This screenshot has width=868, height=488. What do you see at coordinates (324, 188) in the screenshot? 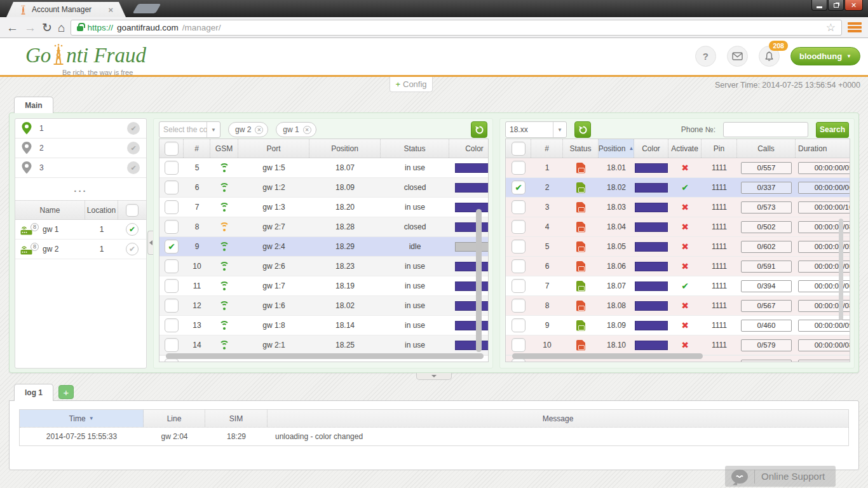
I see `line-row: 6 gw 1:2 18.09 closed` at bounding box center [324, 188].